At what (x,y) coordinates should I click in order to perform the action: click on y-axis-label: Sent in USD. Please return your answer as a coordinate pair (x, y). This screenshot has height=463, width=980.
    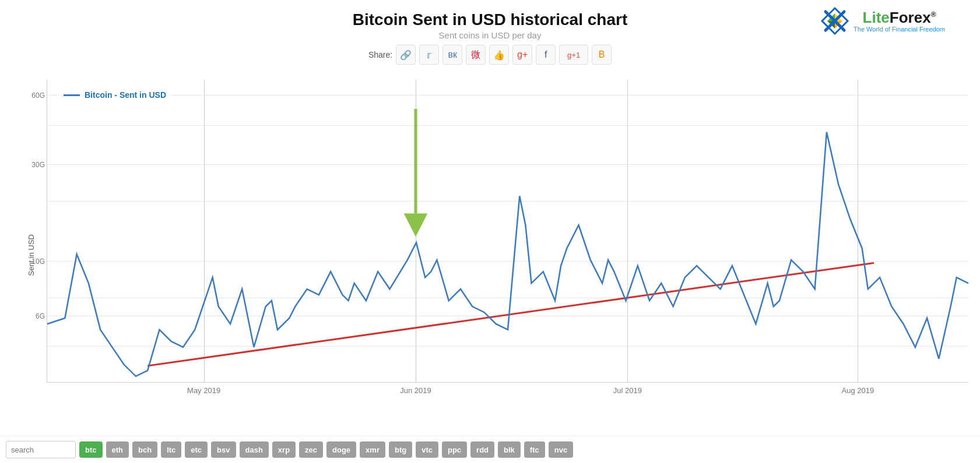
    Looking at the image, I should click on (31, 255).